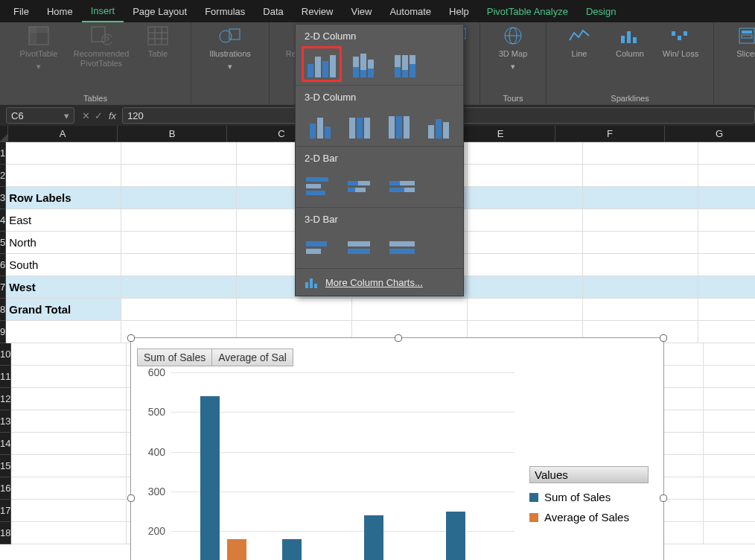 The width and height of the screenshot is (755, 560). What do you see at coordinates (253, 357) in the screenshot?
I see `chart-field-button: Average of Sal` at bounding box center [253, 357].